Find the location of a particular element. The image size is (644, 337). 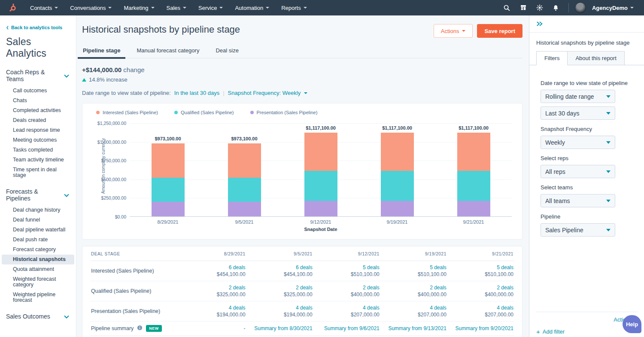

nav-item-reports: Reports is located at coordinates (294, 8).